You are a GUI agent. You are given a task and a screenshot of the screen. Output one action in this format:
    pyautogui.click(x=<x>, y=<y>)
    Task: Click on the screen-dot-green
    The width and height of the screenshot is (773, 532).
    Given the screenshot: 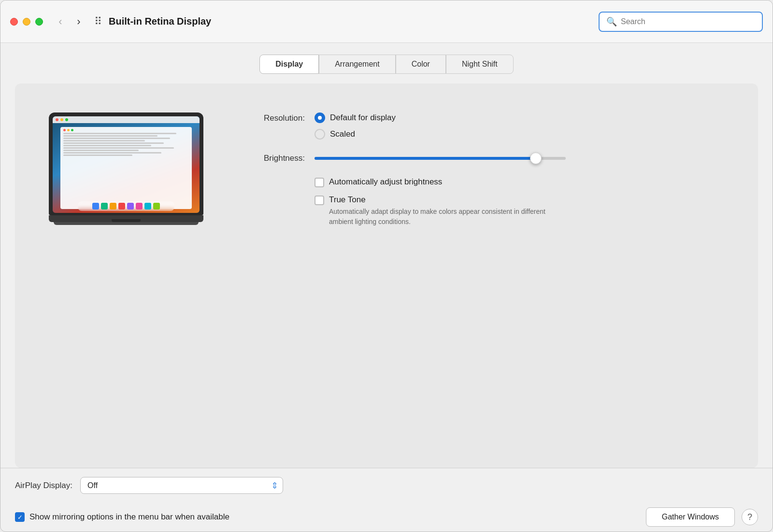 What is the action you would take?
    pyautogui.click(x=67, y=120)
    